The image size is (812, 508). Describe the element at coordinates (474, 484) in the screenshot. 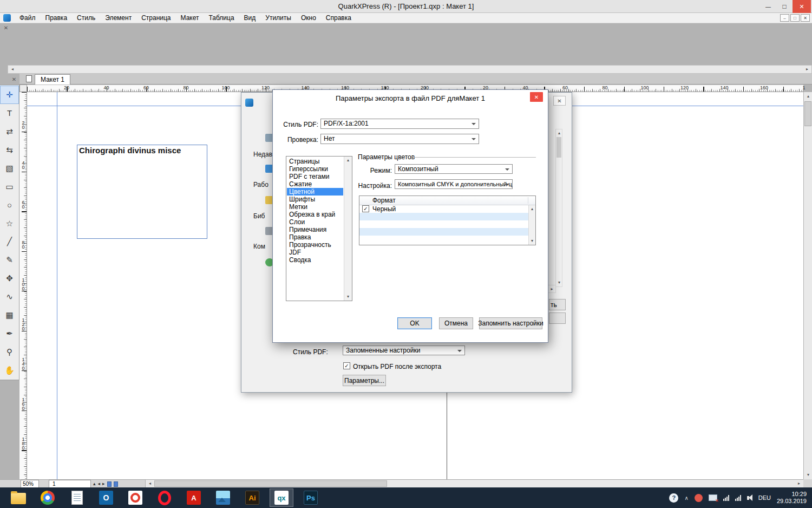

I see `horizontal-scrollbar` at that location.